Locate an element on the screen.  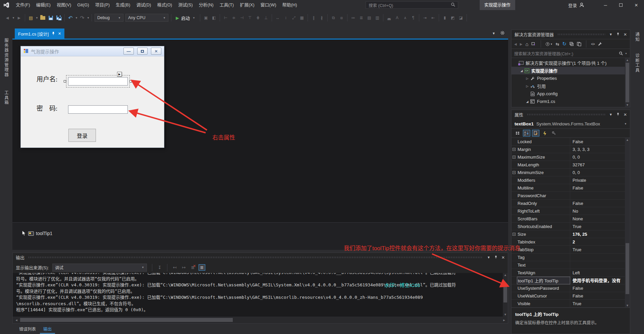
panel-tab-active: 输出 is located at coordinates (48, 329).